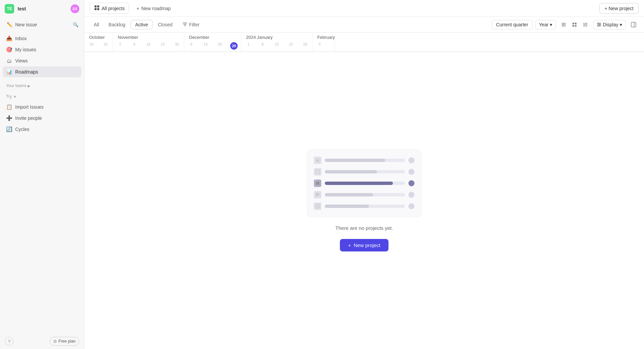 The height and width of the screenshot is (349, 644). What do you see at coordinates (109, 8) in the screenshot?
I see `all-projects-button: All projects` at bounding box center [109, 8].